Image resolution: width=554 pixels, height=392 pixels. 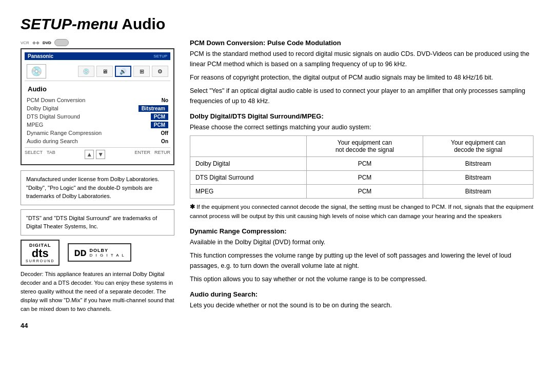 What do you see at coordinates (92, 188) in the screenshot?
I see `dolby-notice-text: Manufactured under license from Dolby La…` at bounding box center [92, 188].